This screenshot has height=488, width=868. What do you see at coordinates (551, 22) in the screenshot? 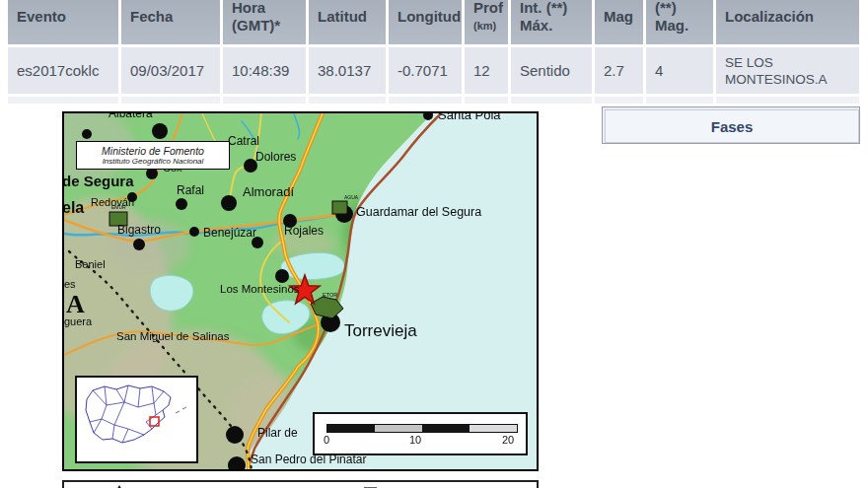
I see `col-int-max: Int. (**)Máx.` at bounding box center [551, 22].